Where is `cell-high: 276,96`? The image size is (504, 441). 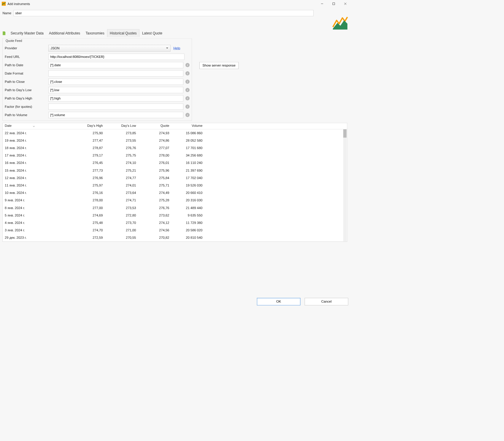
cell-high: 276,96 is located at coordinates (88, 178).